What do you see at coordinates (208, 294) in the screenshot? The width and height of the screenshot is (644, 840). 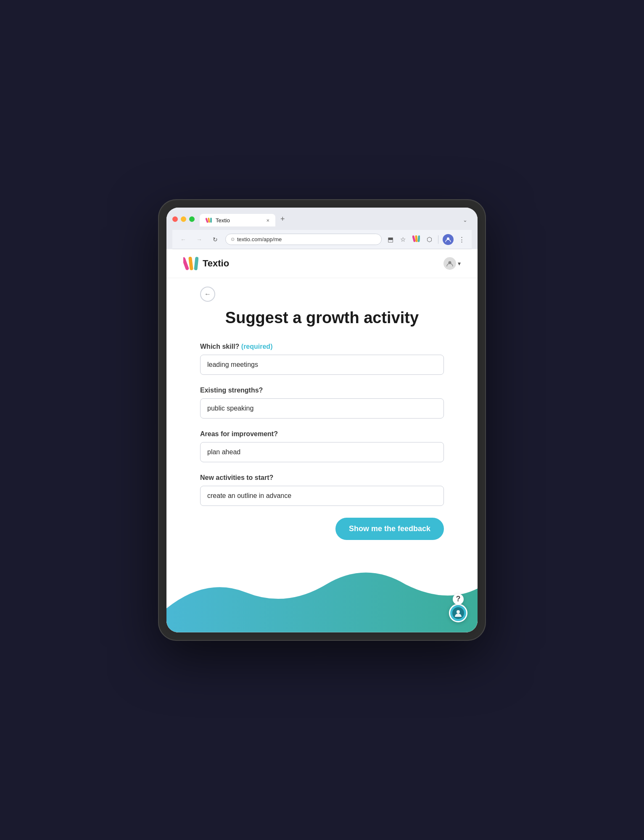 I see `back-button: ←` at bounding box center [208, 294].